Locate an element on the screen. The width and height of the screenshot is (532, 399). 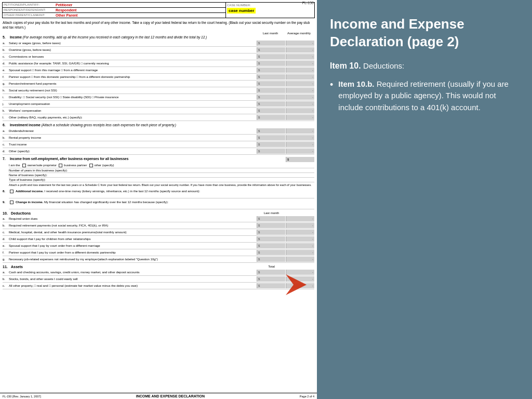
row-letter: g. is located at coordinates (6, 84).